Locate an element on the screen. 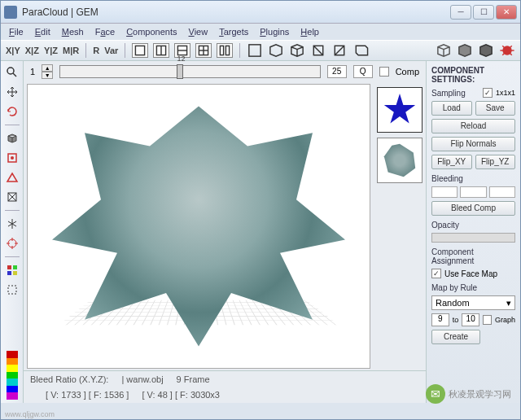 Image resolution: width=521 pixels, height=420 pixels. menu-edit: Edit is located at coordinates (42, 32).